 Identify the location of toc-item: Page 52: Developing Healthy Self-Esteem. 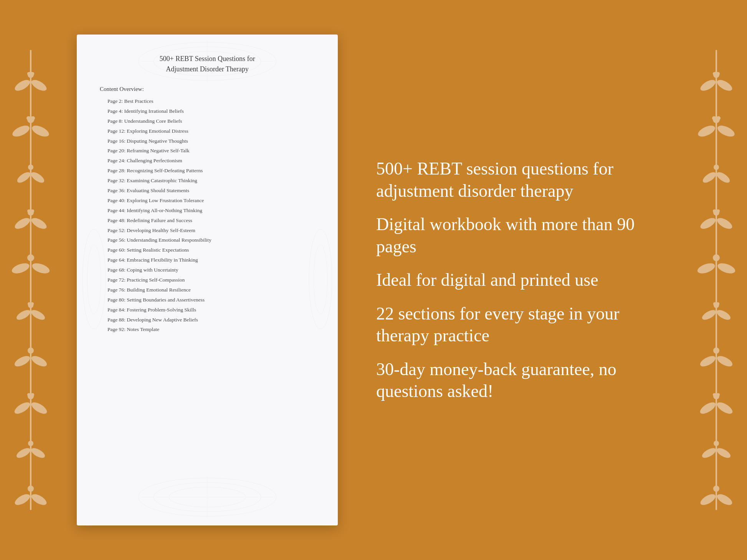
(211, 231).